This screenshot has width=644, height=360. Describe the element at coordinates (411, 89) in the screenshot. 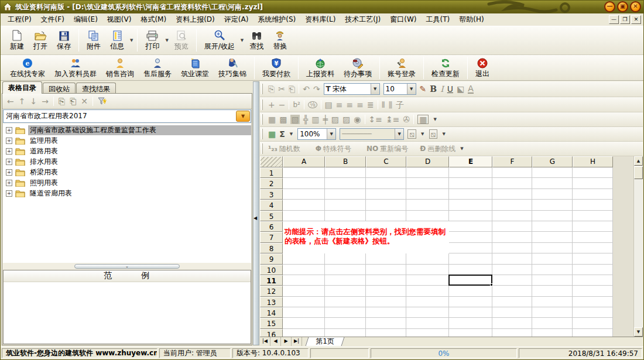

I see `size-dropdown-arrow: ▼` at that location.